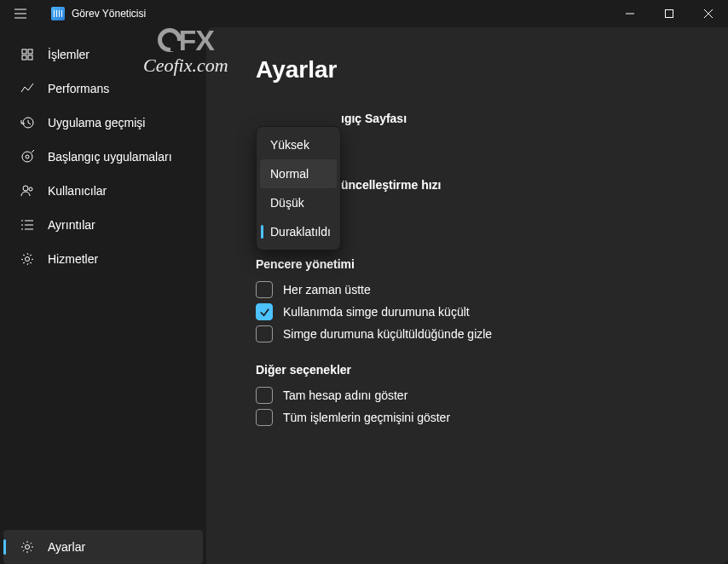 The height and width of the screenshot is (564, 728). Describe the element at coordinates (58, 14) in the screenshot. I see `app-icon` at that location.